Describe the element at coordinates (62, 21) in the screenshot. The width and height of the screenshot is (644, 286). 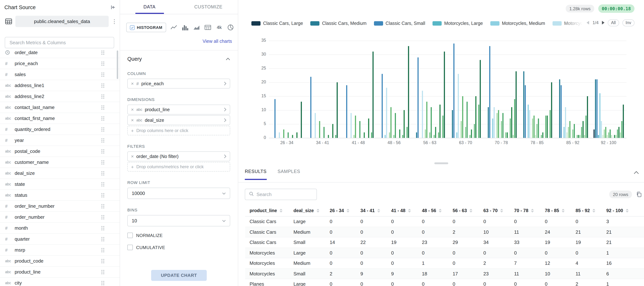
I see `dataset-selector: public.cleaned_sales_data` at that location.